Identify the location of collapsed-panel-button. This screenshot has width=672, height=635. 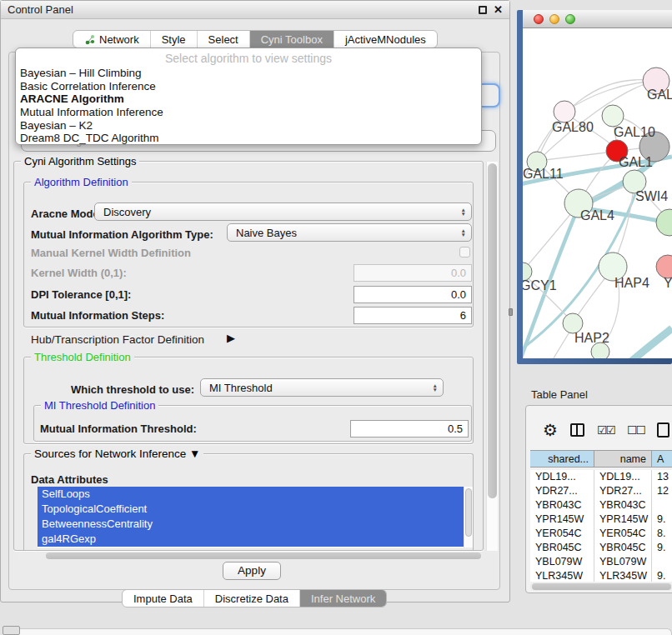
(12, 630).